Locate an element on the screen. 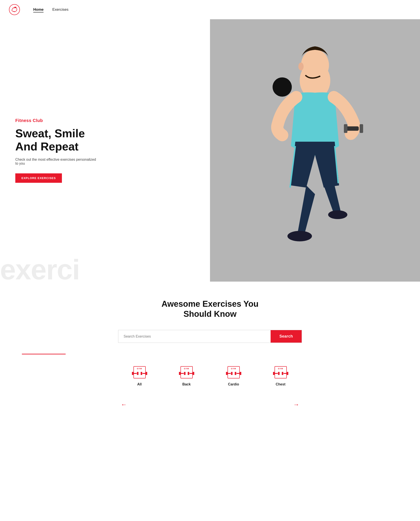  section-title-line1: Awesome Exercises You is located at coordinates (210, 304).